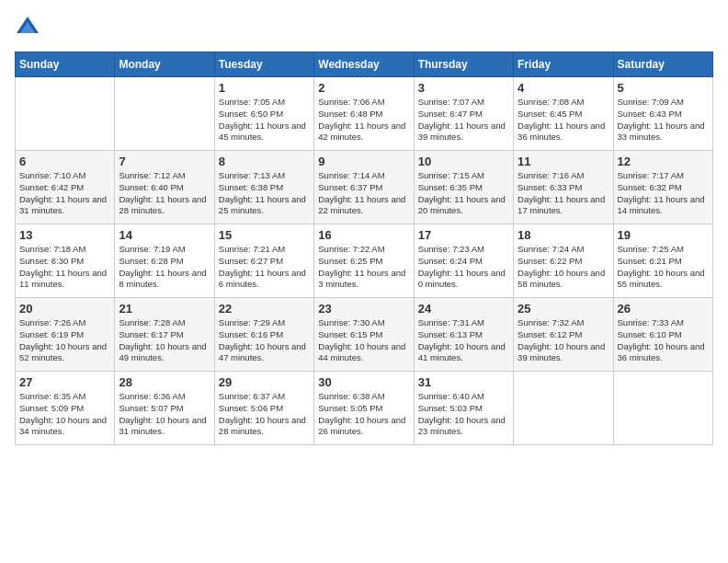 The height and width of the screenshot is (563, 728). What do you see at coordinates (463, 261) in the screenshot?
I see `calendar-cell: 17Sunrise: 7:23 AM Sunset: 6:24 PM Dayli…` at bounding box center [463, 261].